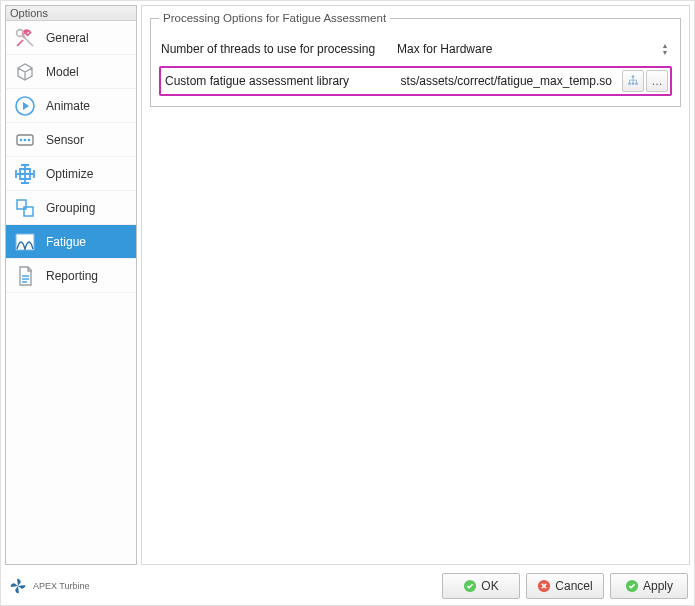 The height and width of the screenshot is (606, 695). I want to click on fatigue-options-group: Processing Options for Fatigue Assessmen…, so click(416, 60).